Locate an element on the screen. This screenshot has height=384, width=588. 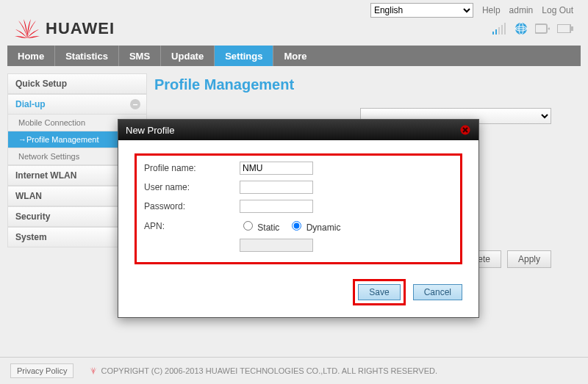
language-select: English is located at coordinates (422, 10).